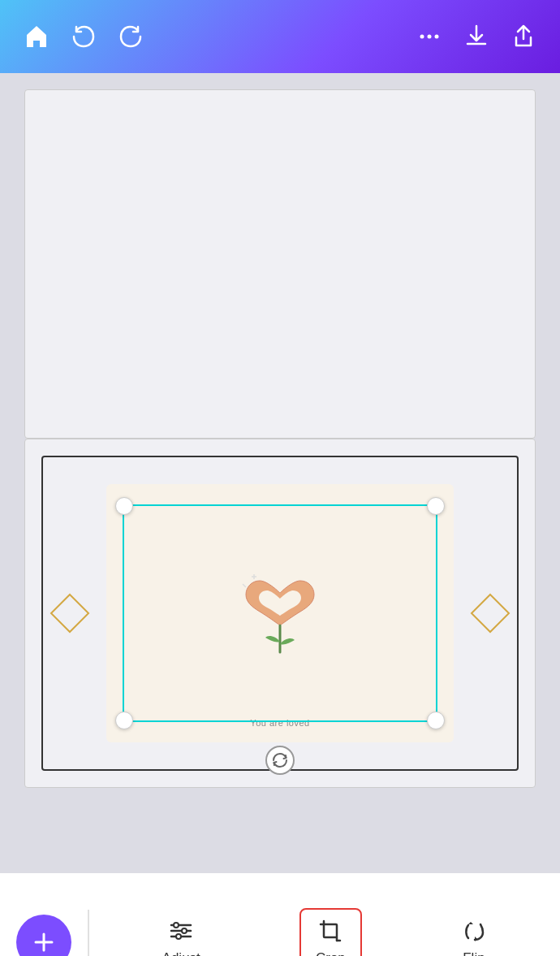  Describe the element at coordinates (436, 506) in the screenshot. I see `crop-handle-top-right` at that location.